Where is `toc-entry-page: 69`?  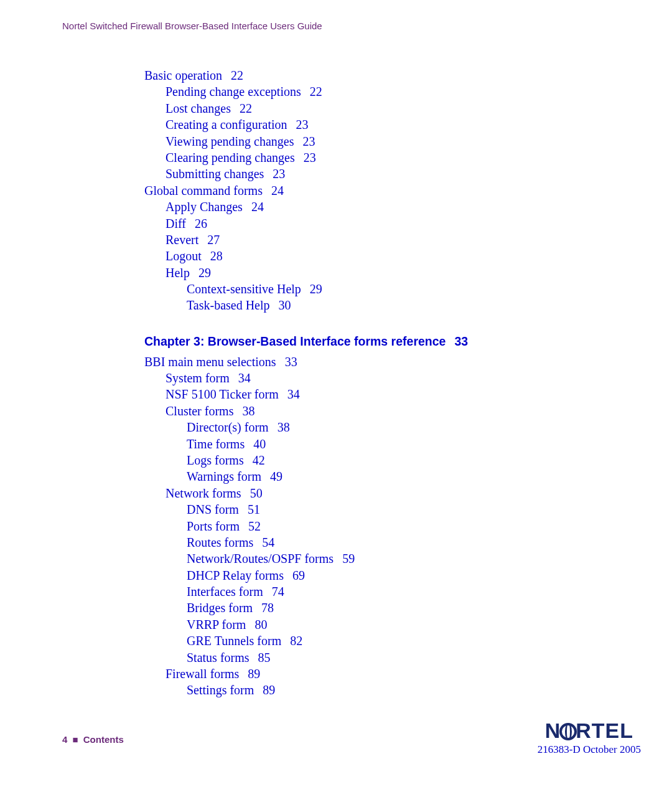
toc-entry-page: 69 is located at coordinates (299, 575).